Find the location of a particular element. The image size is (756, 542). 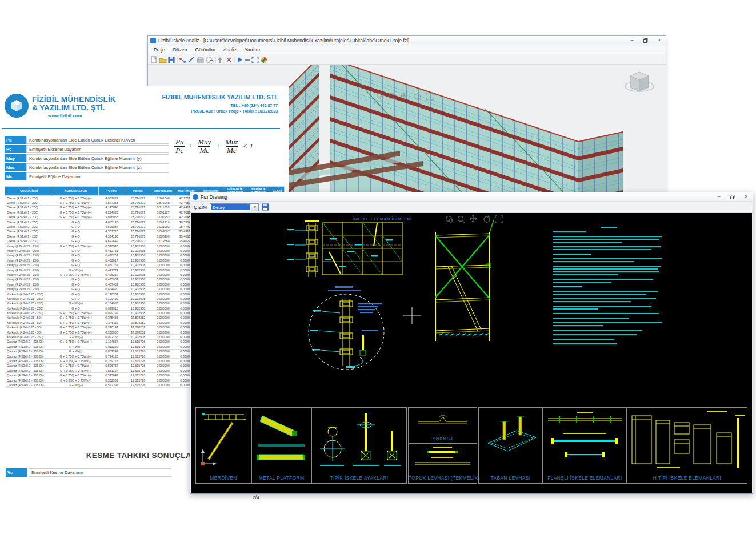

menu-yardim: Yardım is located at coordinates (253, 50).